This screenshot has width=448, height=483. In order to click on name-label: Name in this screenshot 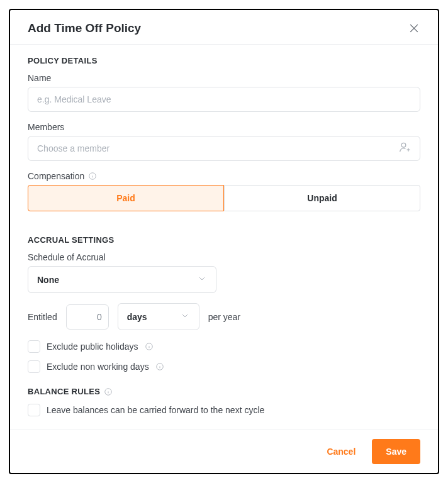, I will do `click(224, 78)`.